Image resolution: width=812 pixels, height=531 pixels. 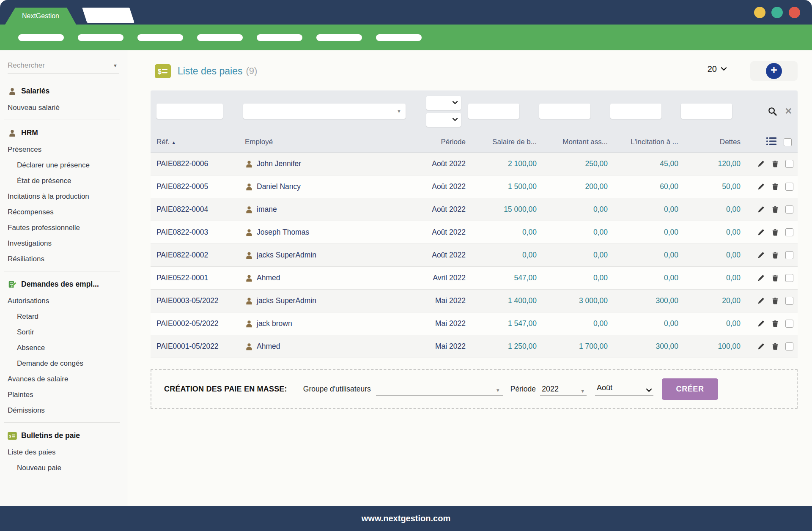 What do you see at coordinates (116, 66) in the screenshot?
I see `chevron-down-icon: ▼` at bounding box center [116, 66].